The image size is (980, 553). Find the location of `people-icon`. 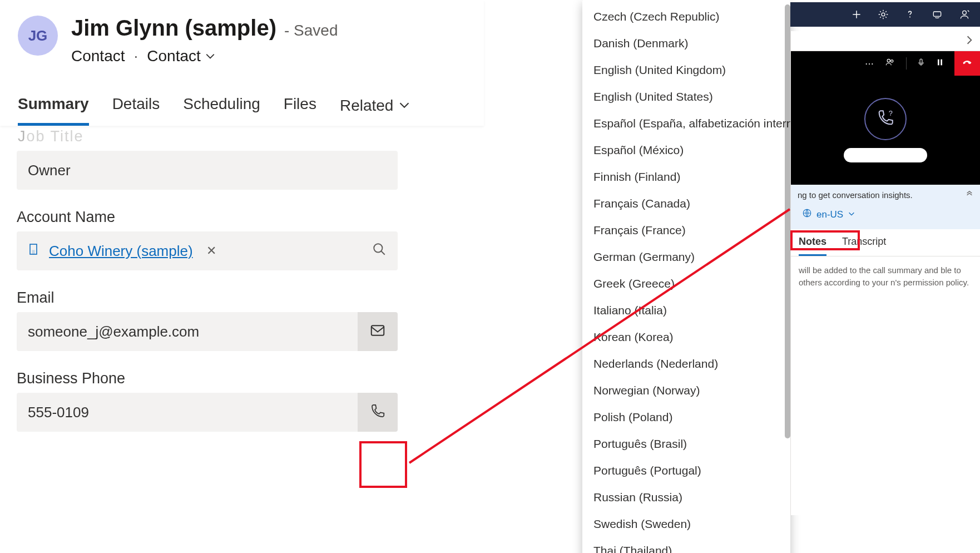

people-icon is located at coordinates (890, 63).